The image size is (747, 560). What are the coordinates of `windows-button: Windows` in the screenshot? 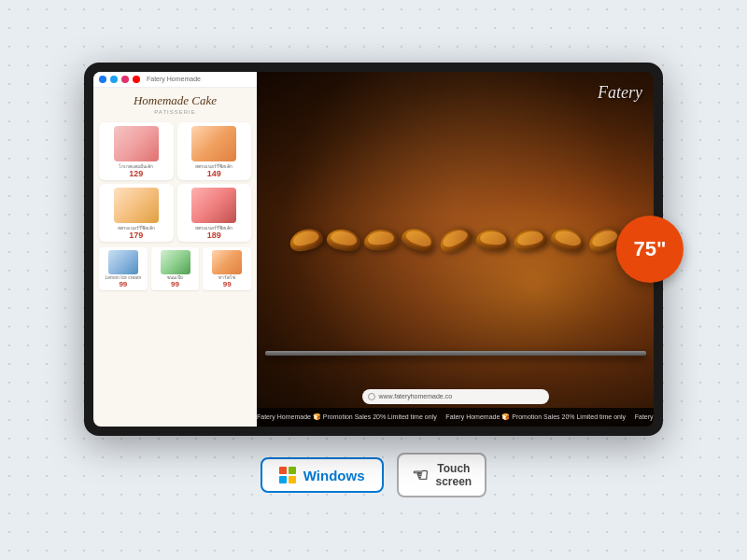 It's located at (322, 475).